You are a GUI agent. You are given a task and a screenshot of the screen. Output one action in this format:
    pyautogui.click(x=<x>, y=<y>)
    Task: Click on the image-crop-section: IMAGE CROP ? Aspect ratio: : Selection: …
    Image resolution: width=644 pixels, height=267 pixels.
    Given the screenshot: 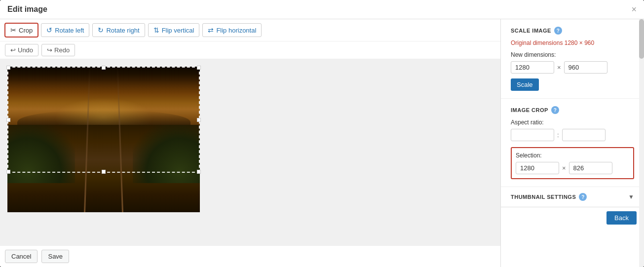 What is the action you would take?
    pyautogui.click(x=572, y=143)
    